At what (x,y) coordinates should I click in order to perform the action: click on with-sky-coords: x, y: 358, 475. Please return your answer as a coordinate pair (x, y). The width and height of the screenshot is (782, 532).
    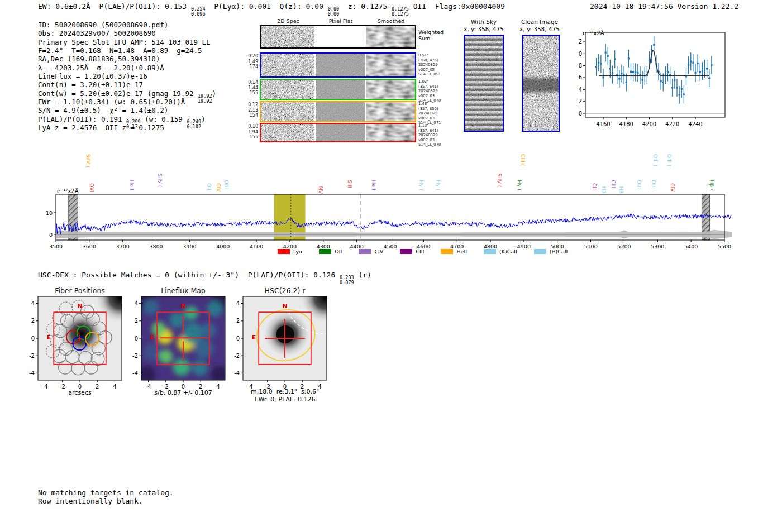
    Looking at the image, I should click on (484, 29).